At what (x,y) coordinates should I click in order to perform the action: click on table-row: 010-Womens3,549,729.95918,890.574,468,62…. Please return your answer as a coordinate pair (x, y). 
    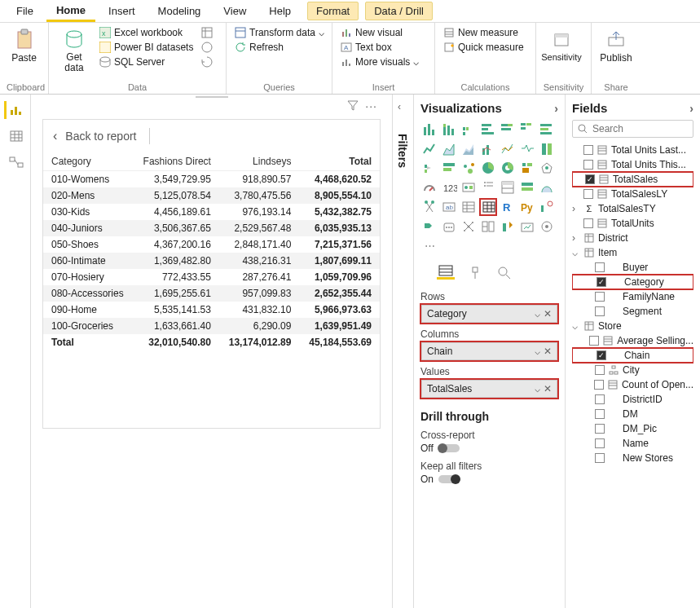
    Looking at the image, I should click on (212, 179).